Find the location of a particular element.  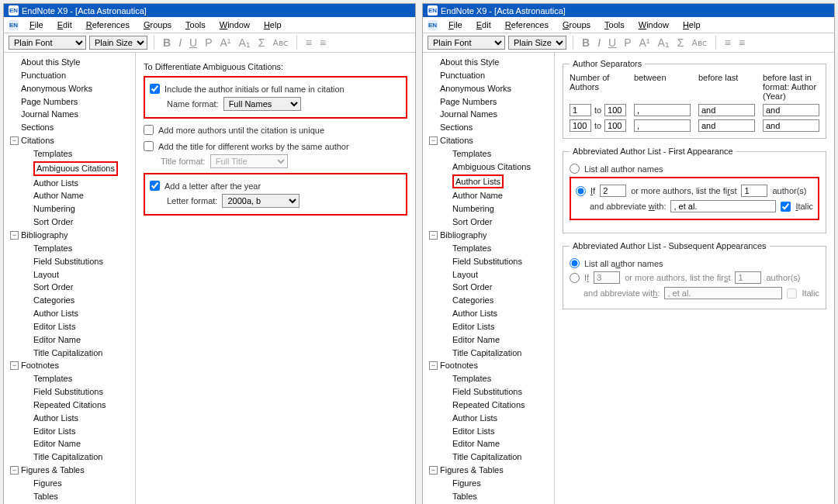

menu-edit: Edit is located at coordinates (484, 25).